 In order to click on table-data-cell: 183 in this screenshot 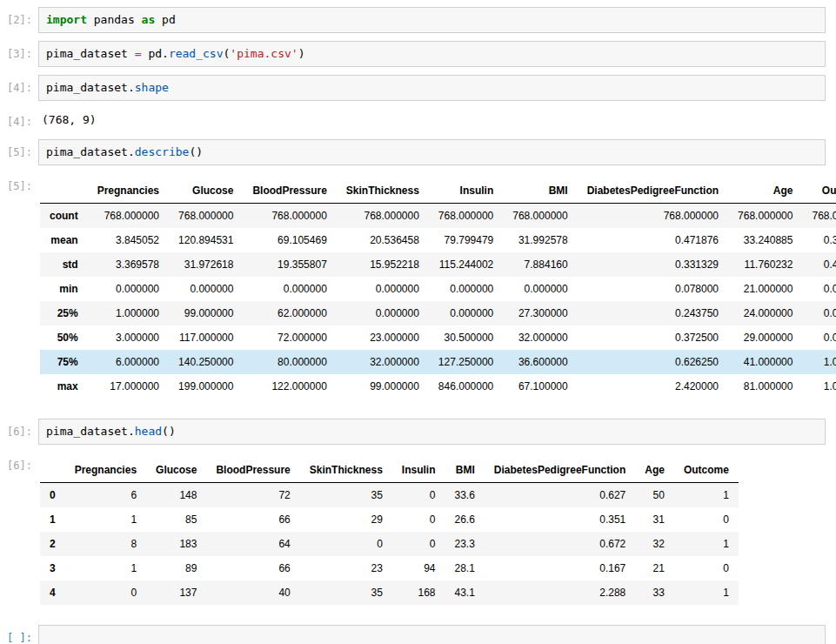, I will do `click(176, 544)`.